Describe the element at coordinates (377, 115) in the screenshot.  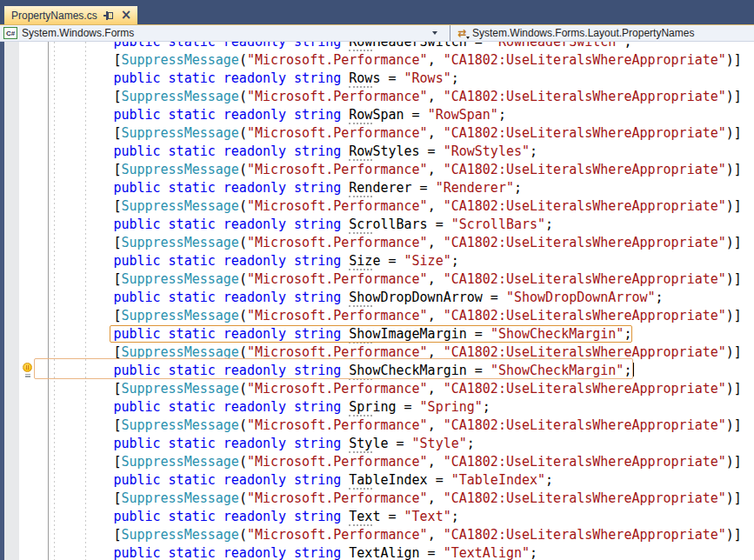
I see `code-line: public static readonly string RowSpan = …` at that location.